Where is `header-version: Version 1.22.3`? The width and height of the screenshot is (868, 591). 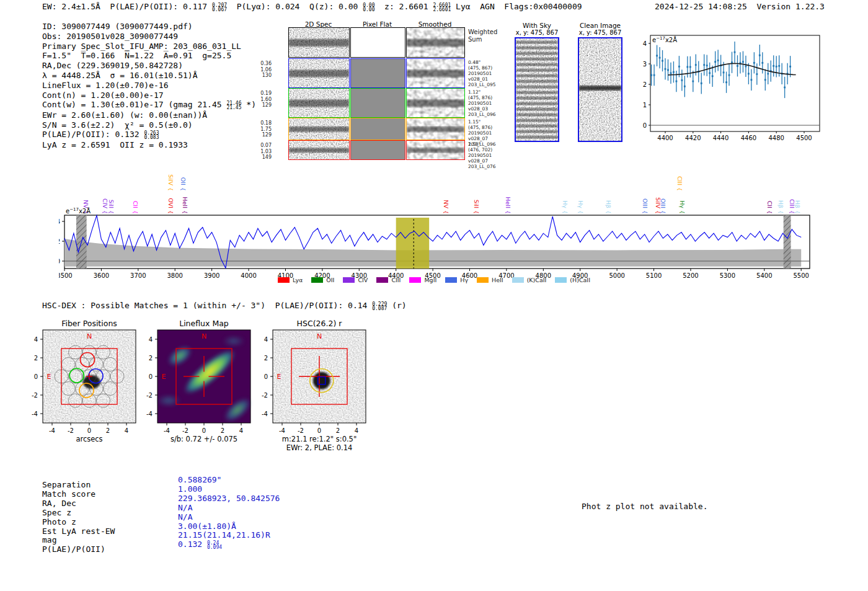
header-version: Version 1.22.3 is located at coordinates (790, 6).